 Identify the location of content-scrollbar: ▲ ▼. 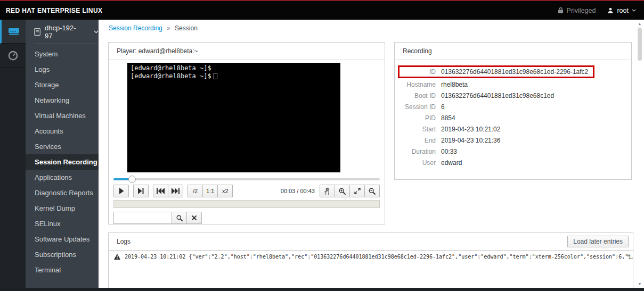
(640, 154).